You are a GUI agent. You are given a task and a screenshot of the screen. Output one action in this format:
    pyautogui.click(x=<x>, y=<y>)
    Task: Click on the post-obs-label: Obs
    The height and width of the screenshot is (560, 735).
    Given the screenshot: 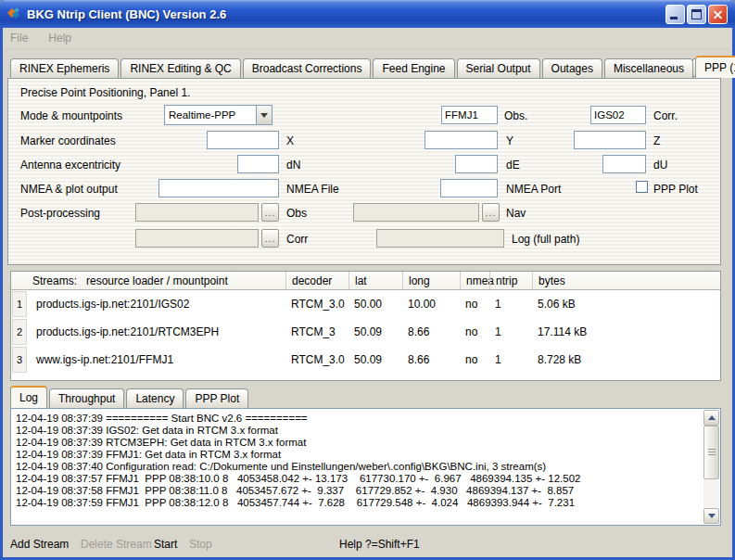 What is the action you would take?
    pyautogui.click(x=297, y=213)
    